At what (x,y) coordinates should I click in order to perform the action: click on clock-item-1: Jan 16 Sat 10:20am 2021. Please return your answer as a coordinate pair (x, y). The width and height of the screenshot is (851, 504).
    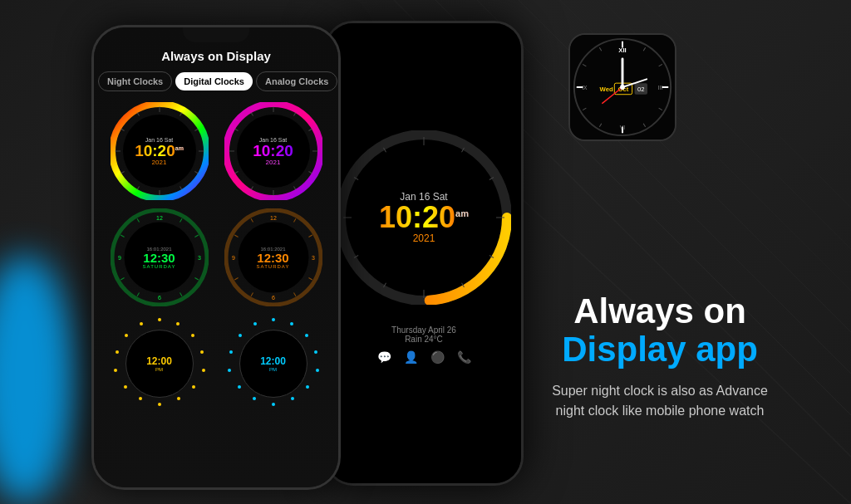
    Looking at the image, I should click on (160, 151).